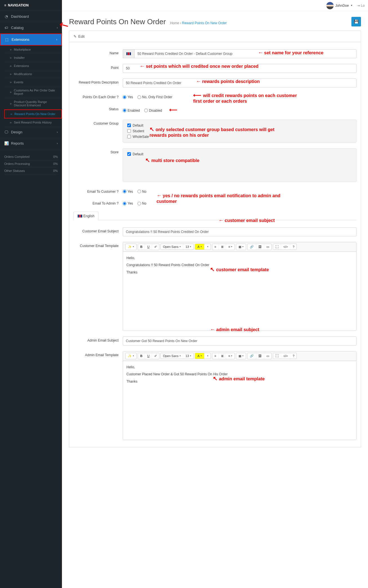 The height and width of the screenshot is (588, 368). Describe the element at coordinates (86, 216) in the screenshot. I see `tab-english: English` at that location.